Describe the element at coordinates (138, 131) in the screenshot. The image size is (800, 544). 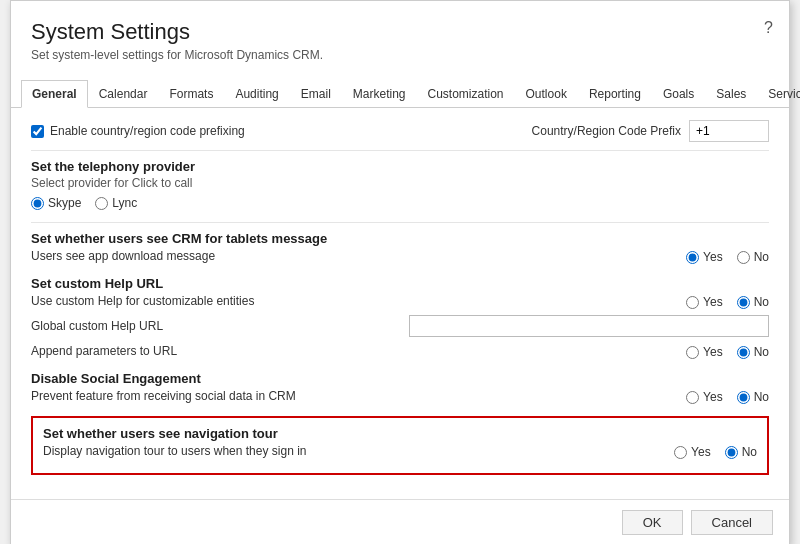
I see `checkbox-row: Enable country/region code prefixing` at that location.